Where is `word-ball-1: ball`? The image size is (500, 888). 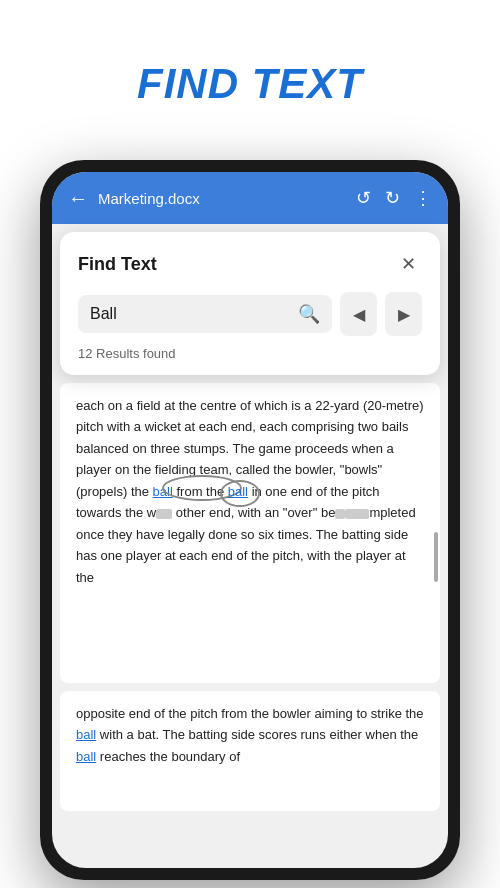 word-ball-1: ball is located at coordinates (163, 492).